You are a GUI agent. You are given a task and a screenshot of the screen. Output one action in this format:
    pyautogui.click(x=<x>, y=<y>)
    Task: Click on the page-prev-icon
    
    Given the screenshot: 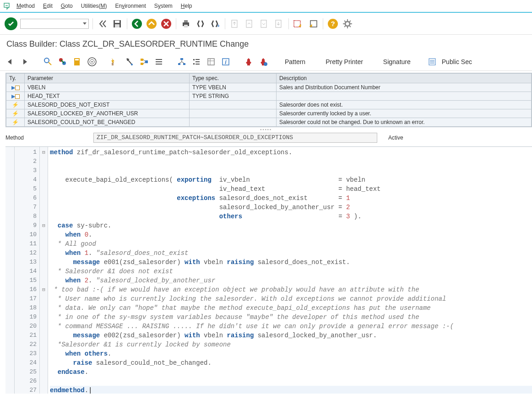 What is the action you would take?
    pyautogui.click(x=250, y=24)
    